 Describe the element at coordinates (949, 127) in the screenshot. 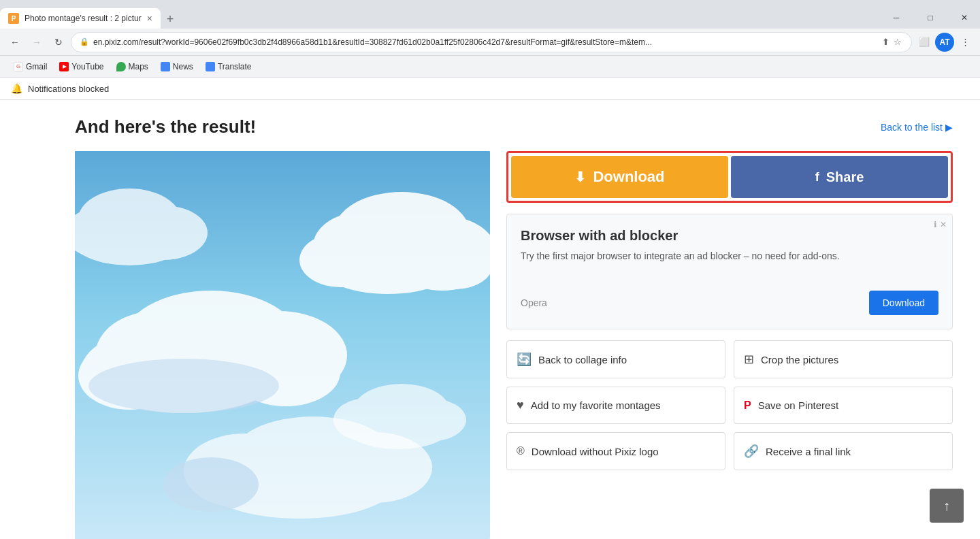

I see `back-arrow-icon: ▶` at that location.